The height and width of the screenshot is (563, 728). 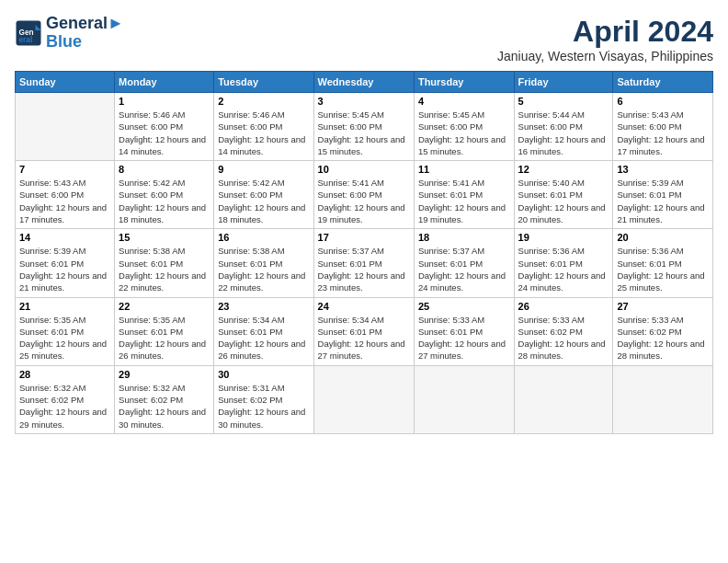 I want to click on day-info: Sunrise: 5:44 AMSunset: 6:00 PMDaylight:…, so click(x=564, y=132).